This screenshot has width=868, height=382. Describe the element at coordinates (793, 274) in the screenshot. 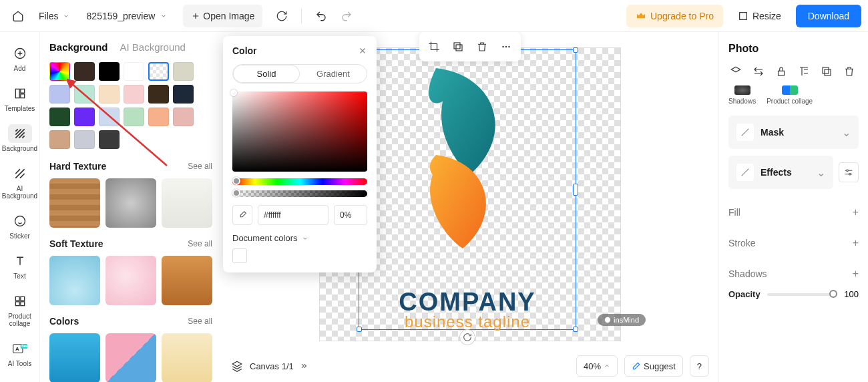

I see `shadows-row: Shadows +` at that location.